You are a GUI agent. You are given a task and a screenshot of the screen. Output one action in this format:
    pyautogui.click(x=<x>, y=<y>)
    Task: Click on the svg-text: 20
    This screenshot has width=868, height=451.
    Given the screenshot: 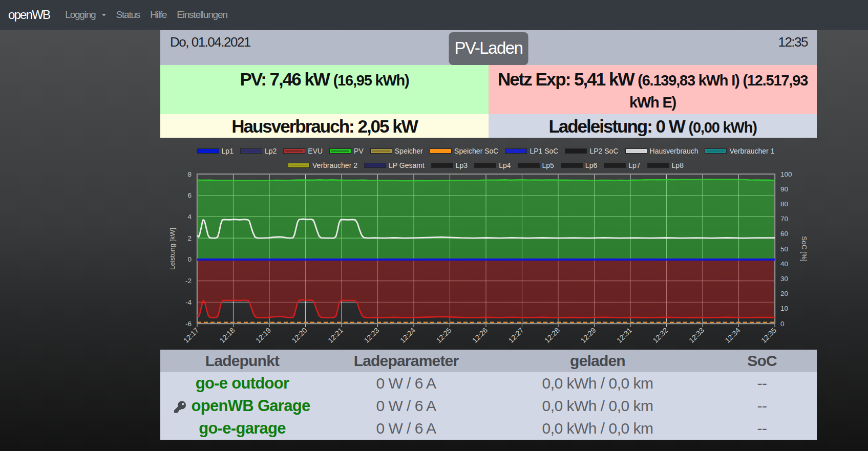 What is the action you would take?
    pyautogui.click(x=785, y=294)
    